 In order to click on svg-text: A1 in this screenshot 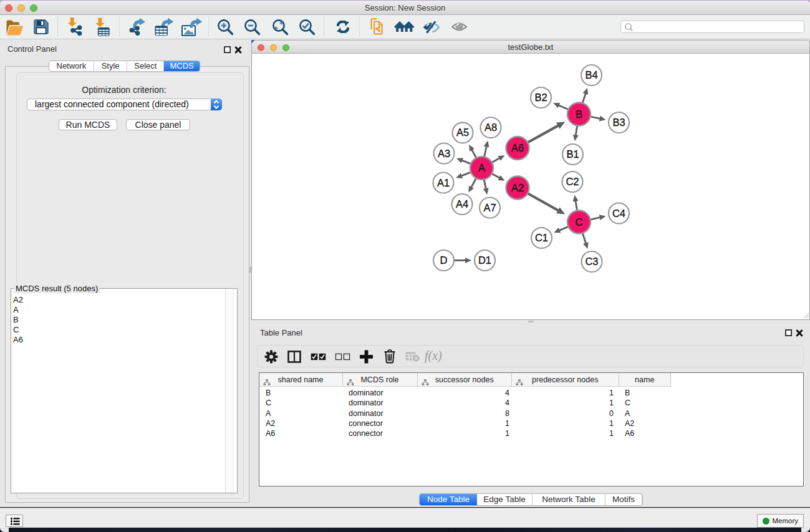, I will do `click(443, 183)`.